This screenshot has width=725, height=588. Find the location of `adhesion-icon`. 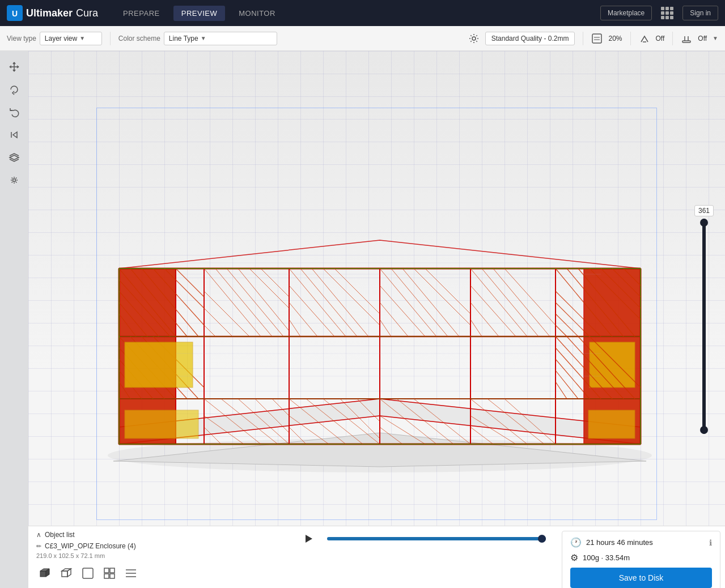

adhesion-icon is located at coordinates (686, 39).